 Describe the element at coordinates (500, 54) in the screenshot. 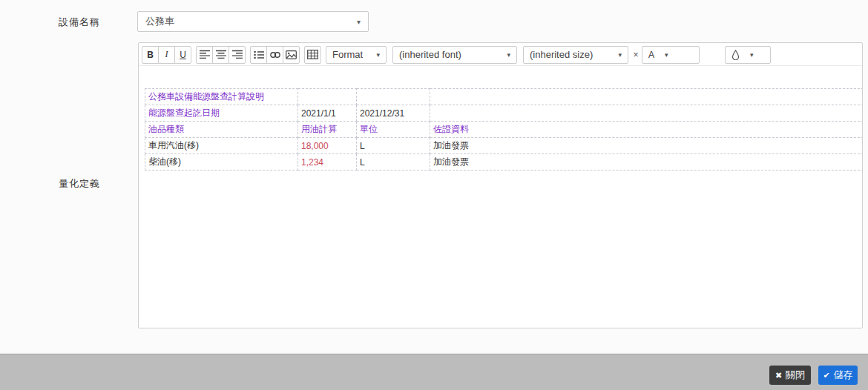

I see `editor-toolbar: B I U` at that location.